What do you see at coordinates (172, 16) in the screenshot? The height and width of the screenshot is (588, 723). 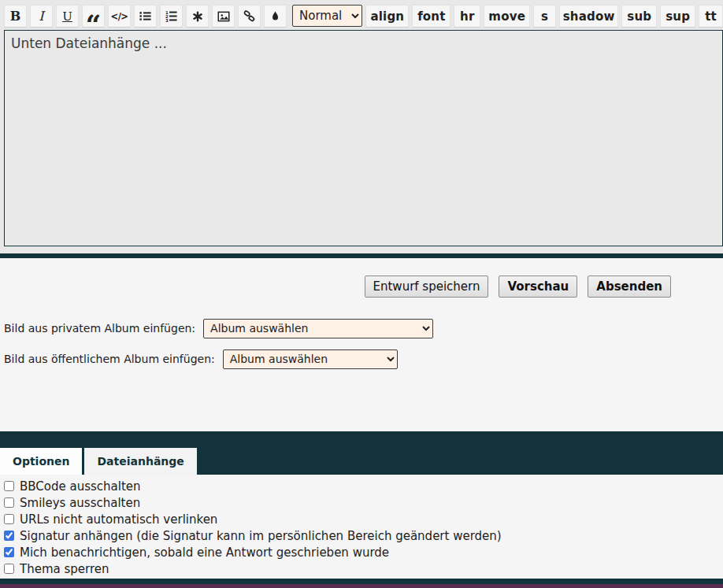 I see `numbered-list-icon: 123` at bounding box center [172, 16].